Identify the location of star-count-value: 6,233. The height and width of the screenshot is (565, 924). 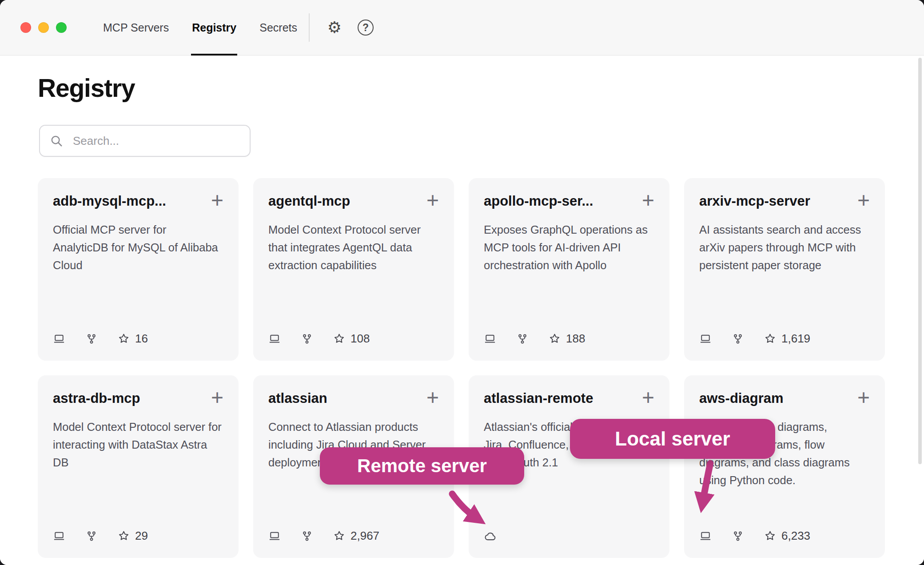
(796, 536).